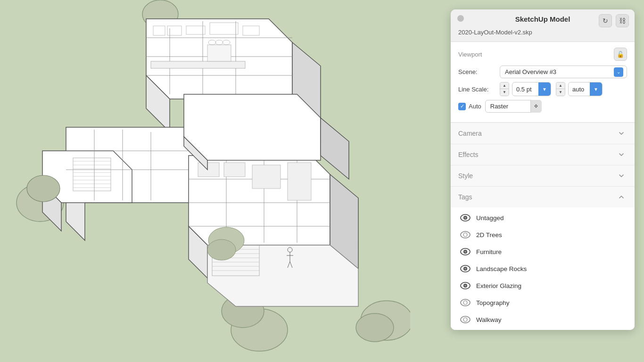  I want to click on lock-icon: 🔓, so click(620, 55).